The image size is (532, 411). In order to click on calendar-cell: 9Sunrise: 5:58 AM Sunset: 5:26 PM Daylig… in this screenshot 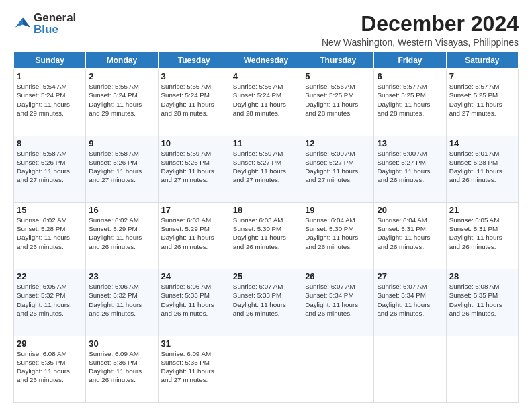, I will do `click(122, 169)`.